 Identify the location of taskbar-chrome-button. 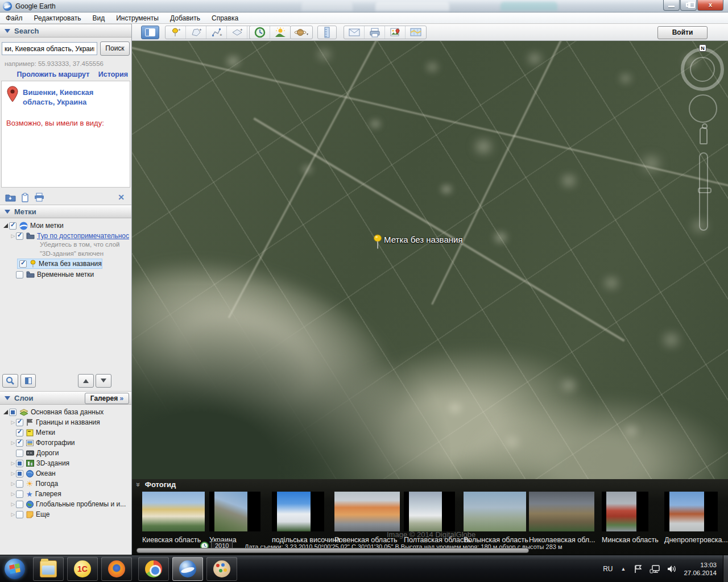
(154, 569).